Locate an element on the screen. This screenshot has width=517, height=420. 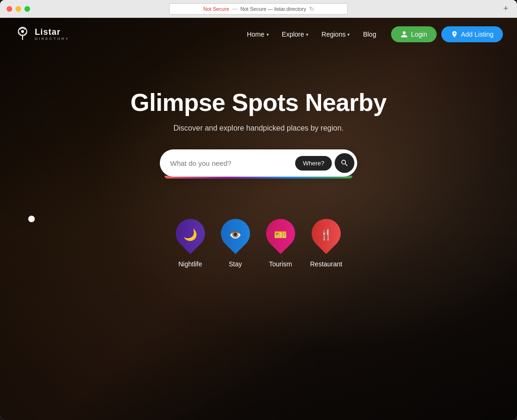
where-button: Where? is located at coordinates (313, 163).